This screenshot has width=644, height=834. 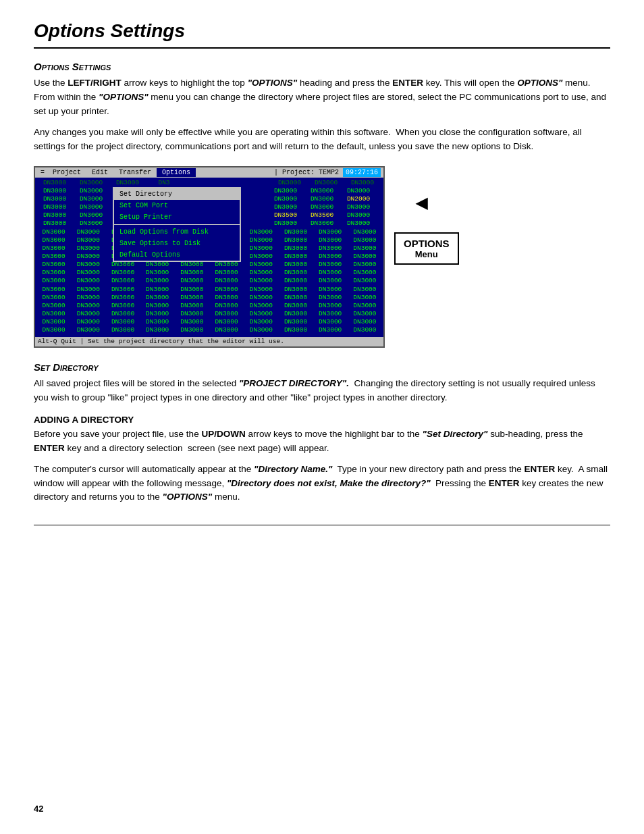 What do you see at coordinates (135, 173) in the screenshot?
I see `menu-item-transfer: Transfer` at bounding box center [135, 173].